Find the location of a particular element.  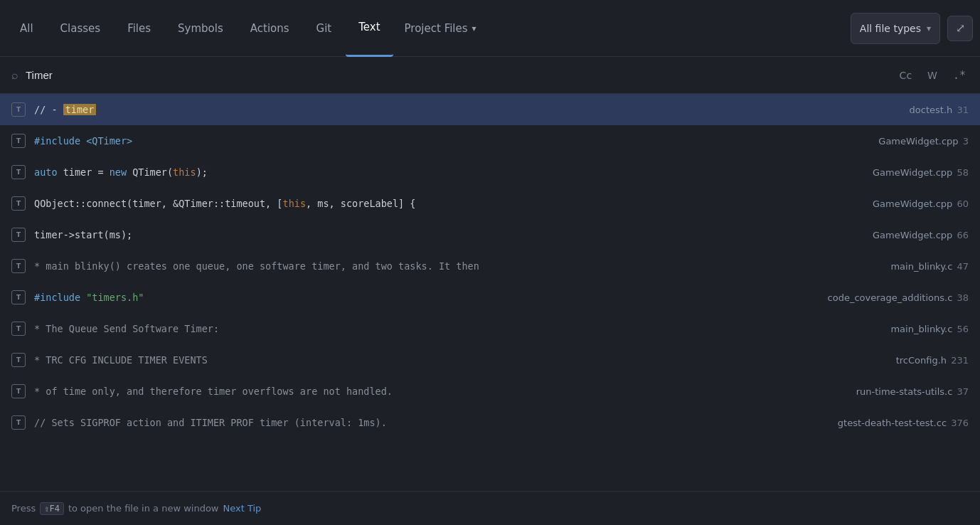

result-file-info: main_blinky.c 47 is located at coordinates (930, 266).